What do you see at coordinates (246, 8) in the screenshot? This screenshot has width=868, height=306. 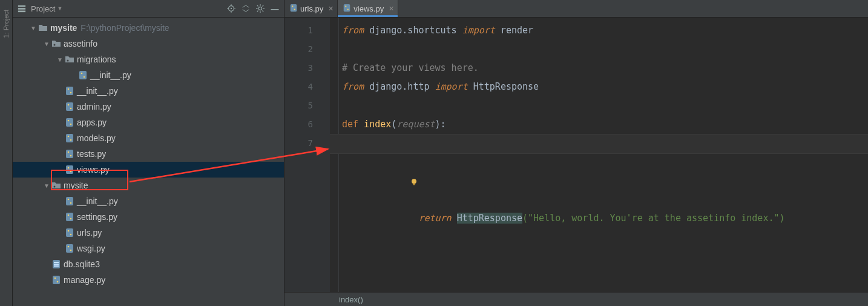 I see `expand-all-icon` at bounding box center [246, 8].